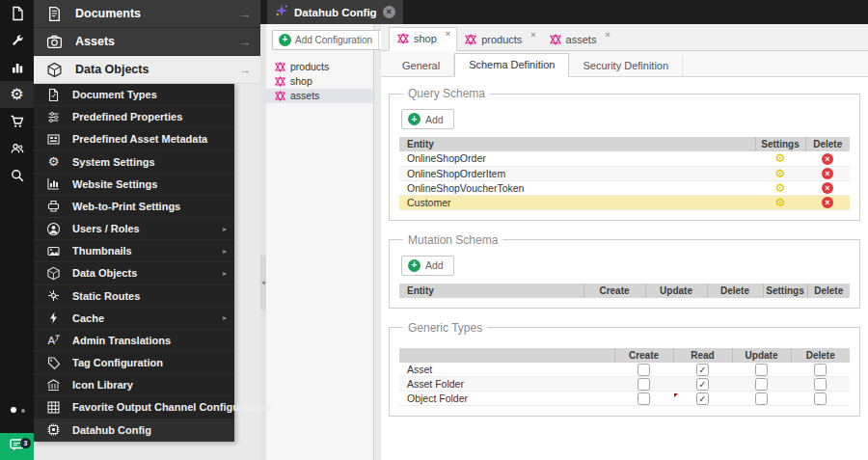 The height and width of the screenshot is (460, 868). Describe the element at coordinates (625, 174) in the screenshot. I see `table-row: OnlineShopOrderItem ⚙ ×` at that location.